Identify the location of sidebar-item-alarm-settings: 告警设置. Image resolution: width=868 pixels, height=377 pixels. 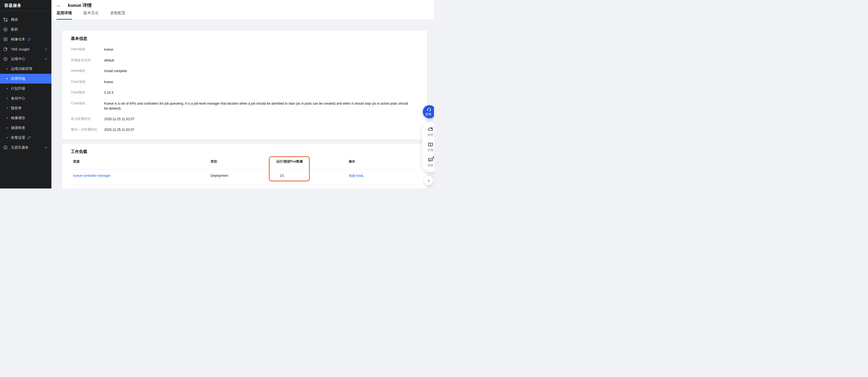
(26, 138).